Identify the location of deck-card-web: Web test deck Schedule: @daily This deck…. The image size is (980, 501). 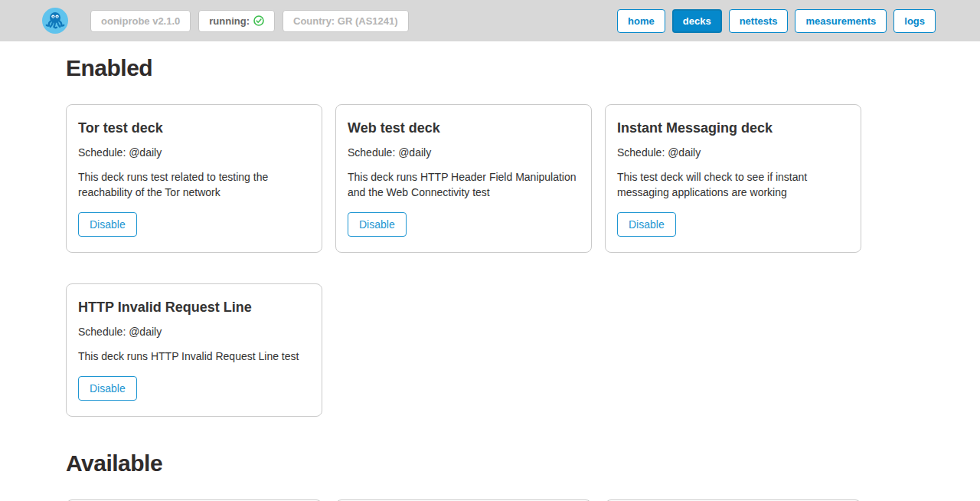
(464, 178).